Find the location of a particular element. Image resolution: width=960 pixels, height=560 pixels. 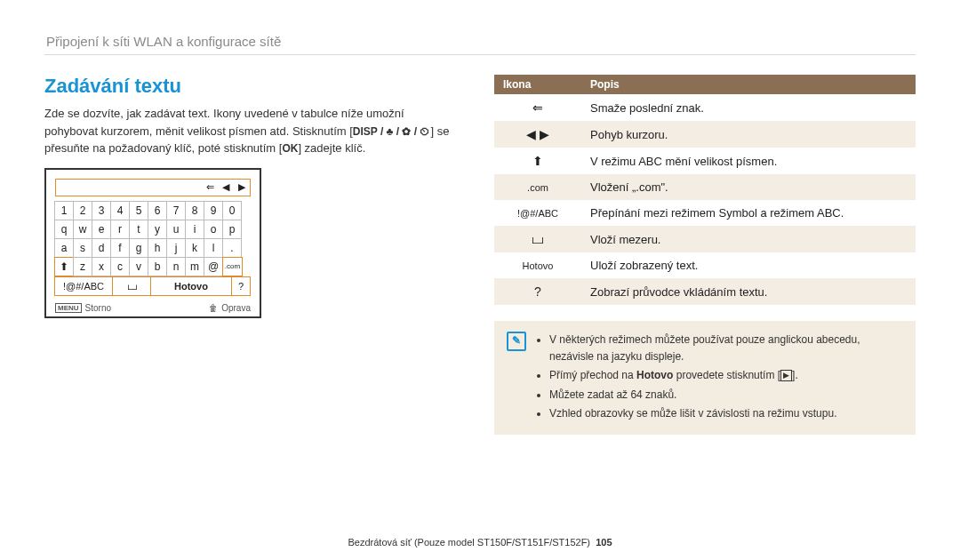

para-a: Zde se dozvíte, jak zadávat text. Ikony … is located at coordinates (224, 123).